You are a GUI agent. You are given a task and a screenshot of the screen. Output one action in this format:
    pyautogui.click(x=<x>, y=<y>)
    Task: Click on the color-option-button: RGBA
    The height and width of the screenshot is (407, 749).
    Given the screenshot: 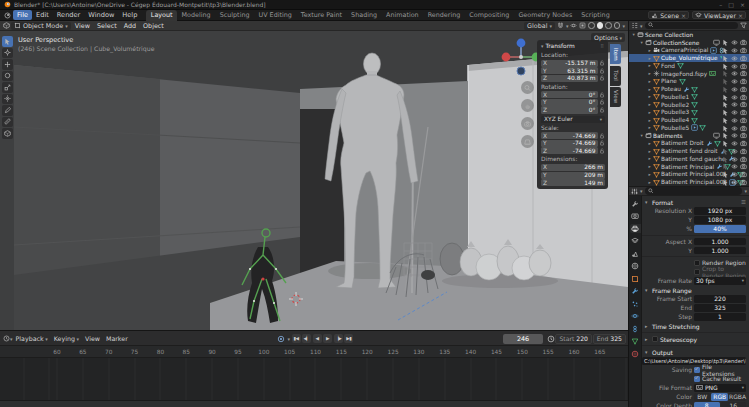 What is the action you would take?
    pyautogui.click(x=738, y=397)
    